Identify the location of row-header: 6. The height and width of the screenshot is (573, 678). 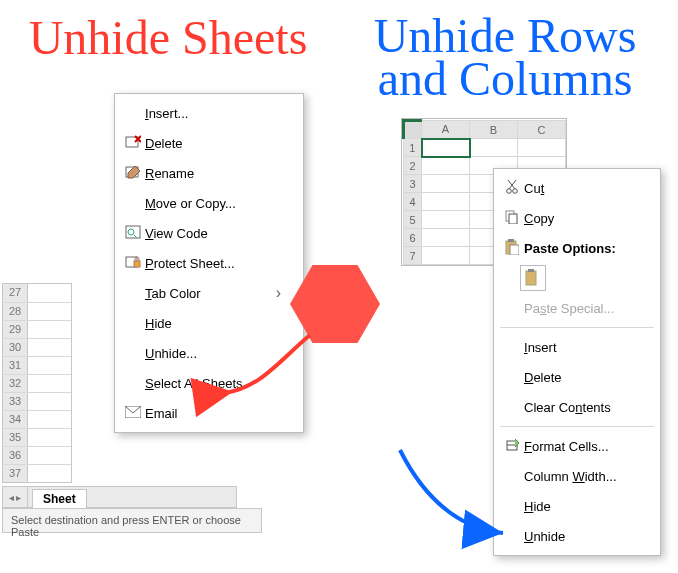
(413, 238).